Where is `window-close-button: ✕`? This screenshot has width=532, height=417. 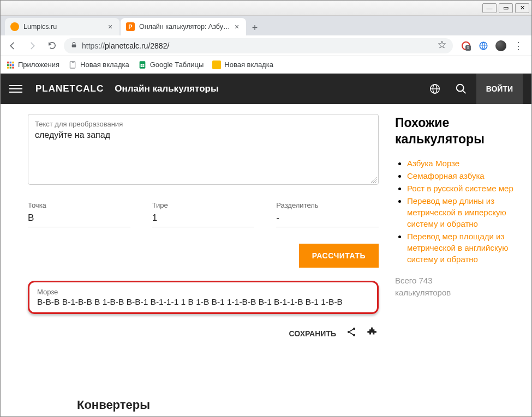 window-close-button: ✕ is located at coordinates (522, 8).